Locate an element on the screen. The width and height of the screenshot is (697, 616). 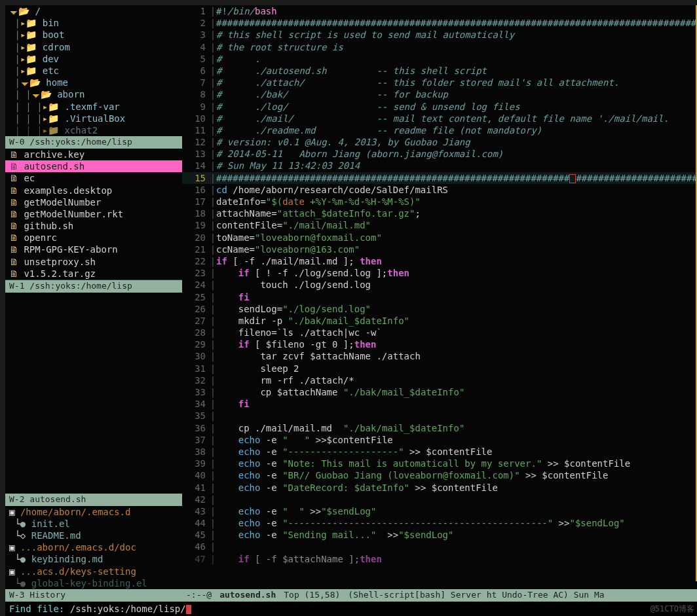
history-dir: ▣ ...aborn/.emacs.d/doc is located at coordinates (94, 547).